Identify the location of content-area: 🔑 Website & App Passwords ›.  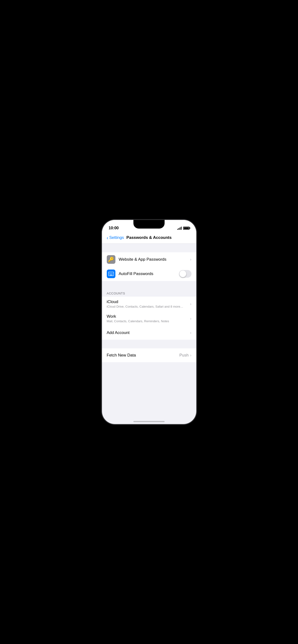
(149, 333).